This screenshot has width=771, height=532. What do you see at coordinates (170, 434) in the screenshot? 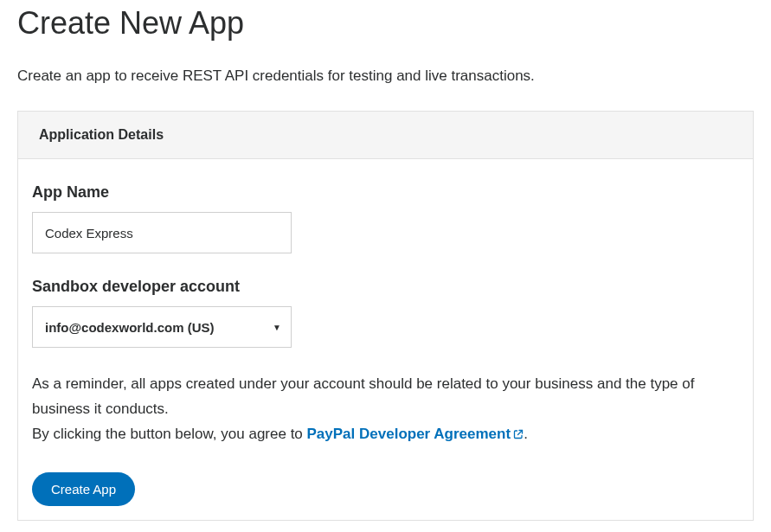
I see `agreement-prefix: By clicking the button below, you agree …` at bounding box center [170, 434].